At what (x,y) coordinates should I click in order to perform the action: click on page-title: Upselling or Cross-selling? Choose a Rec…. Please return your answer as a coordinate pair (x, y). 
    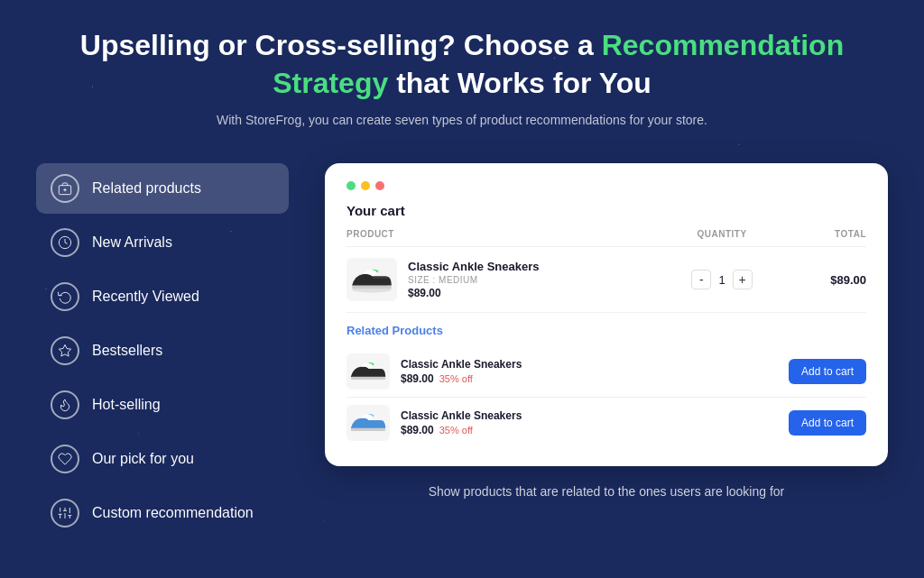
    Looking at the image, I should click on (462, 65).